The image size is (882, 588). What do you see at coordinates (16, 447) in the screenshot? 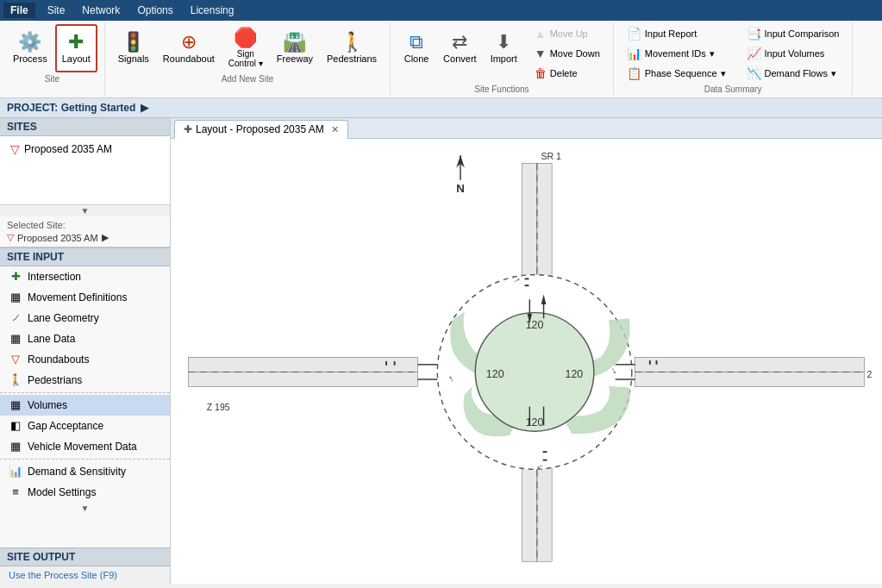
I see `vehicle-movement-data-icon: ▦` at bounding box center [16, 447].